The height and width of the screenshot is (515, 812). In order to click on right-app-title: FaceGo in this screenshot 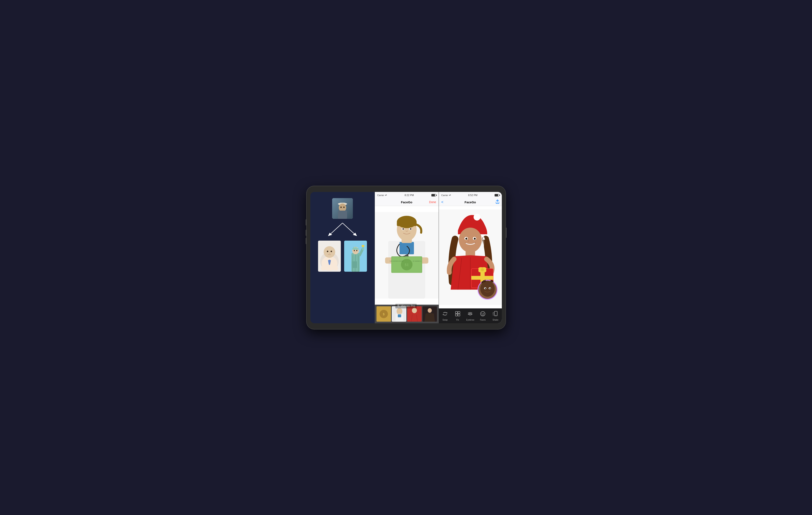, I will do `click(470, 202)`.